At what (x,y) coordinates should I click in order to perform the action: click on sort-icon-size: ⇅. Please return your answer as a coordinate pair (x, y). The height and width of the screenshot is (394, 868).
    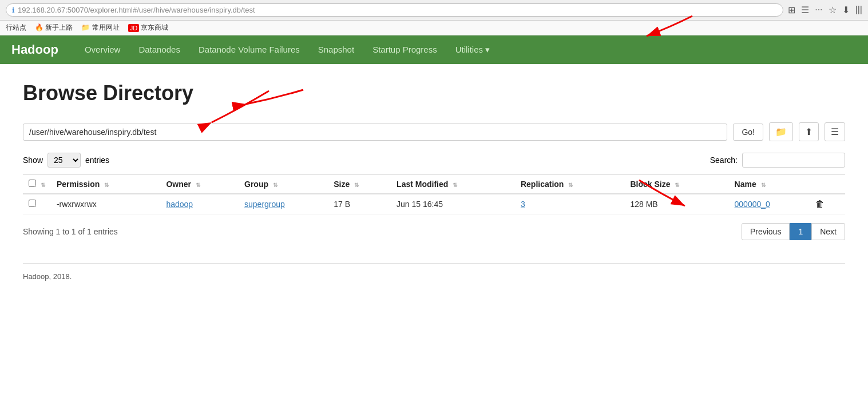
    Looking at the image, I should click on (356, 185).